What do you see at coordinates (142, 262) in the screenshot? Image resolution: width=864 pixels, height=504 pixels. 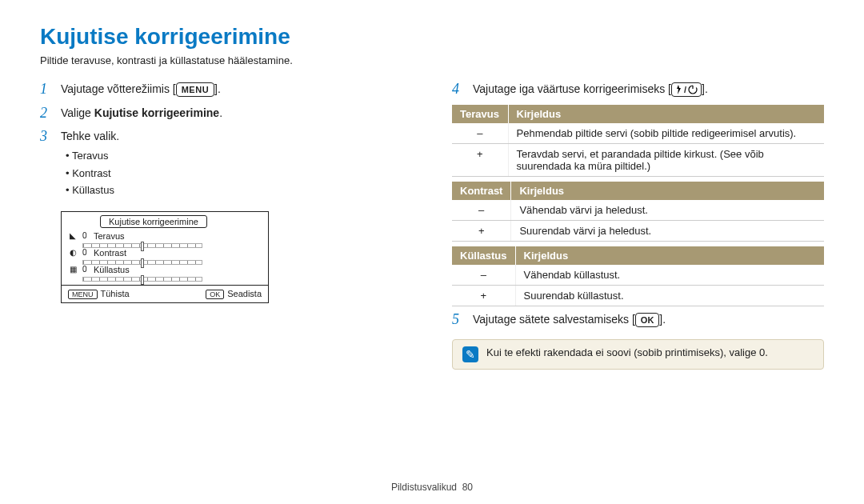 I see `slider-kontrast` at bounding box center [142, 262].